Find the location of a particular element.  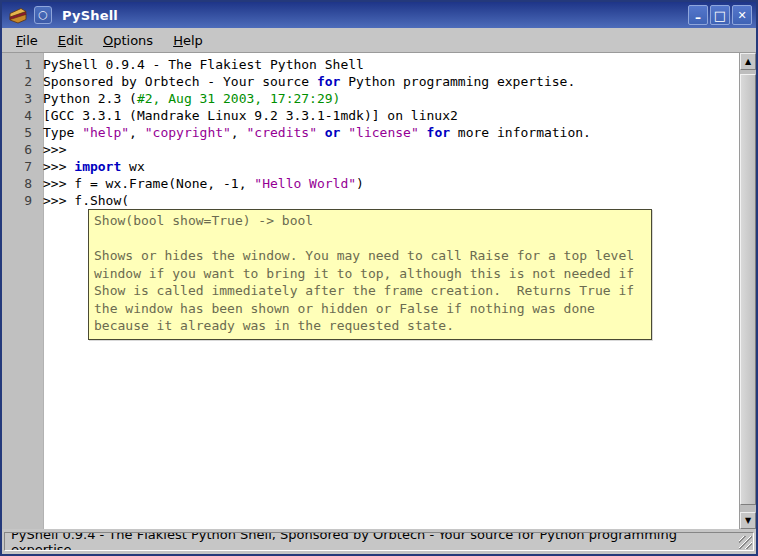

scrollbar-thumb is located at coordinates (748, 290).